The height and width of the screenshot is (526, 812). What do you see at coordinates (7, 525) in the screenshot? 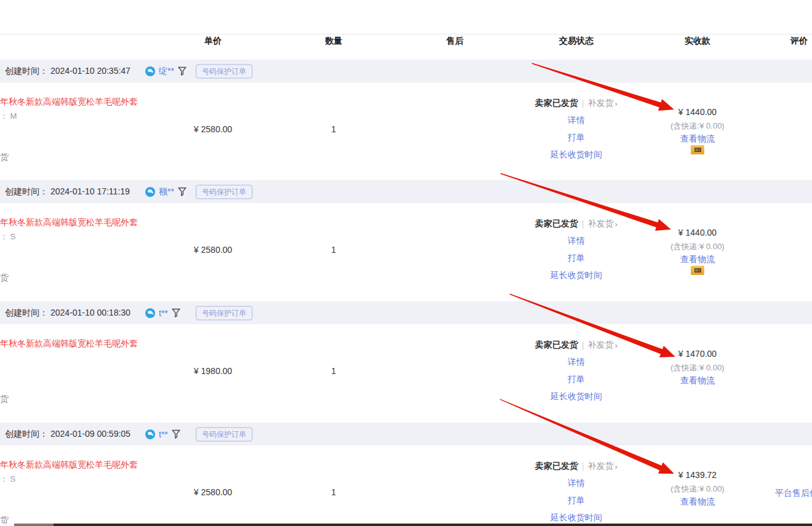
I see `taskbar-segment` at bounding box center [7, 525].